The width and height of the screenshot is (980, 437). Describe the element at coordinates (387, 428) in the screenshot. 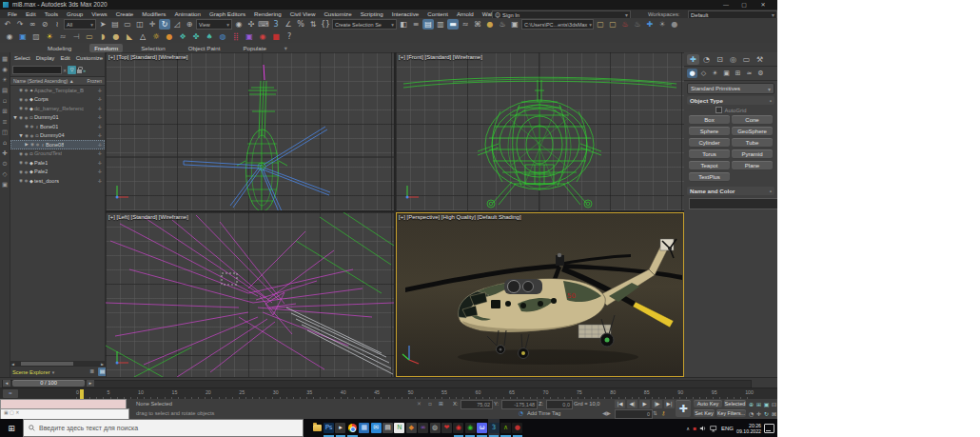

I see `chat-icon: ▤` at that location.